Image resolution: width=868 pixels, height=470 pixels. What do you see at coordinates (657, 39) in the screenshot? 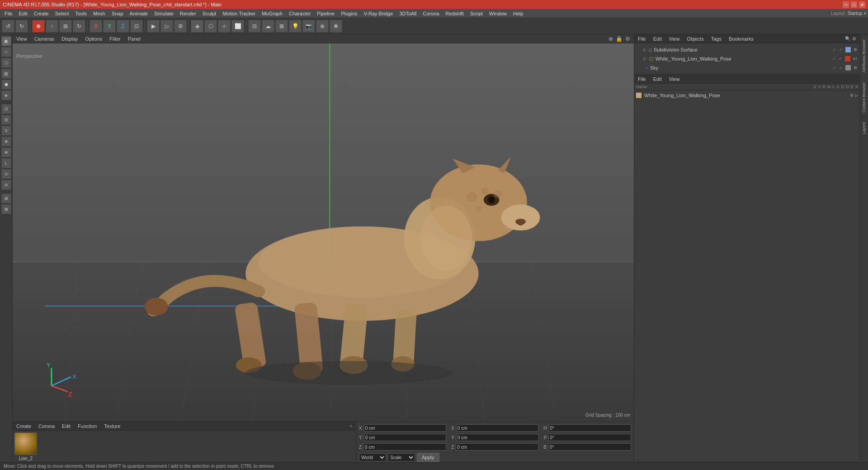
I see `obj-menu-edit: Edit` at bounding box center [657, 39].